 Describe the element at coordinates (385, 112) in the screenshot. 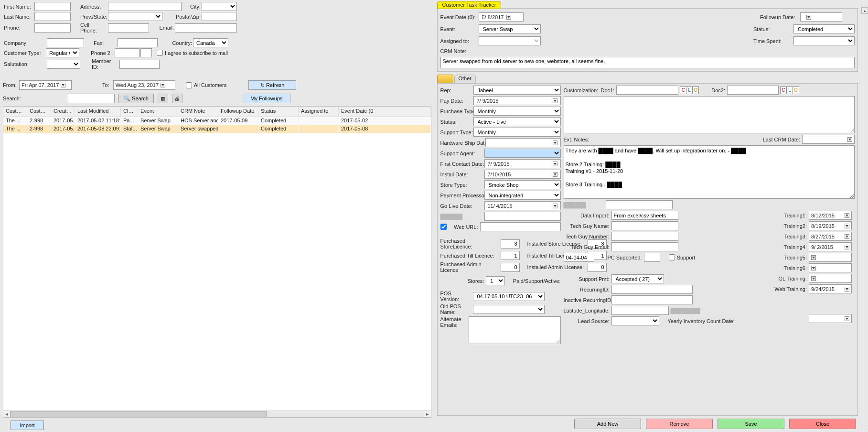

I see `col-event-date: Event Date (0` at that location.